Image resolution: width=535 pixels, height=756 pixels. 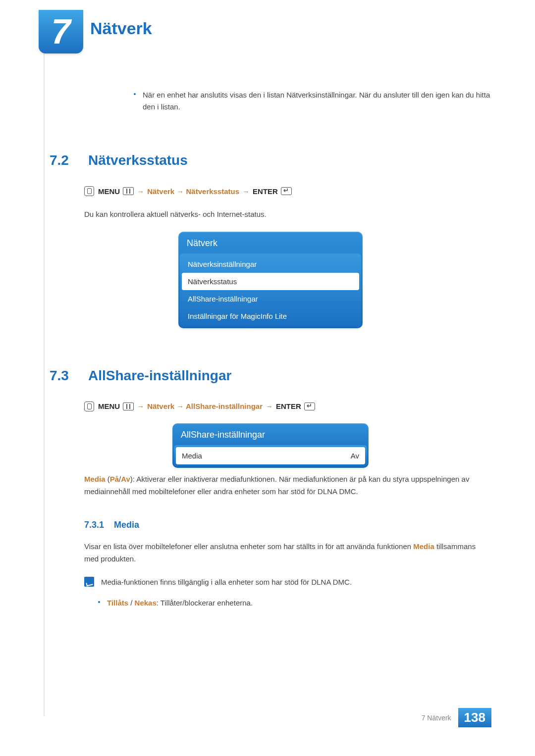 What do you see at coordinates (270, 455) in the screenshot?
I see `panel-body: Media Av` at bounding box center [270, 455].